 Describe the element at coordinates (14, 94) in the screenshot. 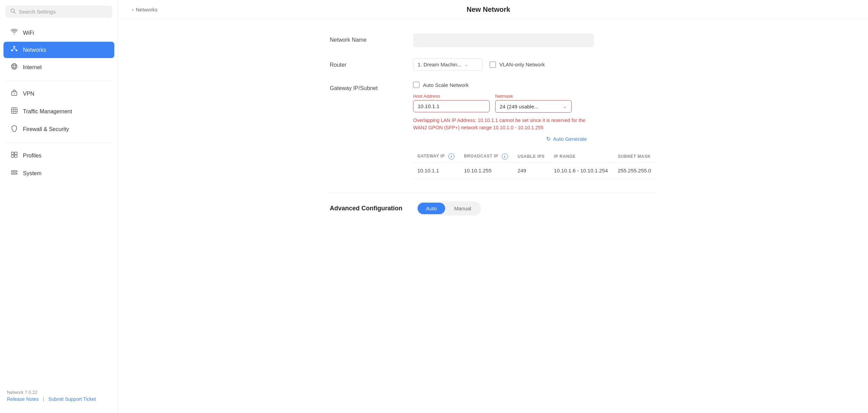

I see `vpn-icon` at that location.